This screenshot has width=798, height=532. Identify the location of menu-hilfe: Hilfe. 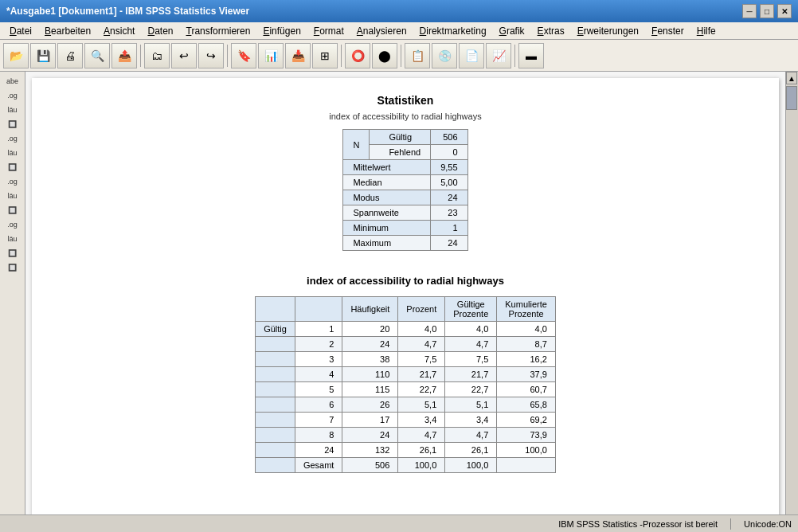
(706, 31).